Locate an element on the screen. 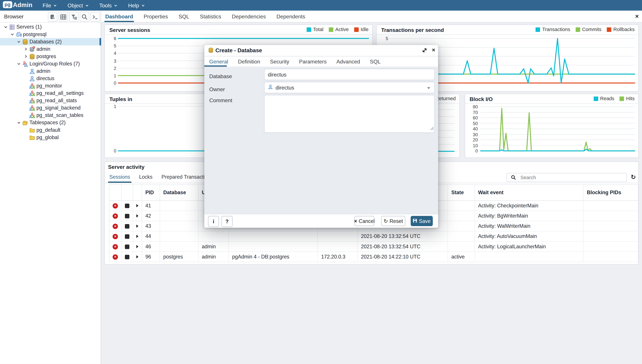 The height and width of the screenshot is (364, 642). object-explorer-tree: Servers (1)postgresqlDatabases (2)adminp… is located at coordinates (51, 82).